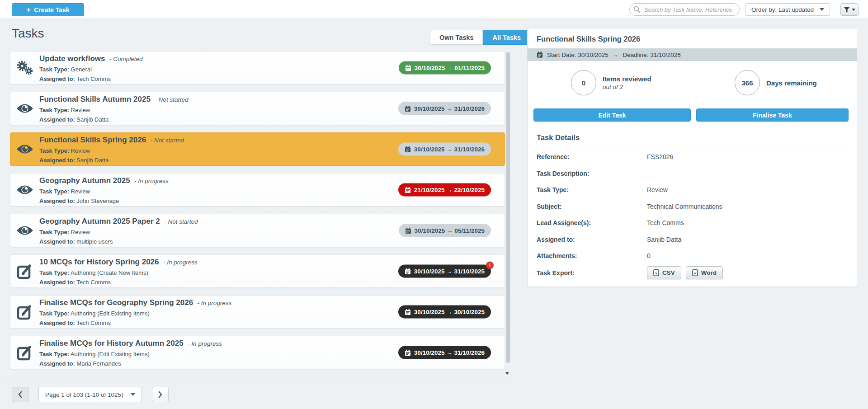 Image resolution: width=868 pixels, height=409 pixels. I want to click on stat-value: 366, so click(747, 83).